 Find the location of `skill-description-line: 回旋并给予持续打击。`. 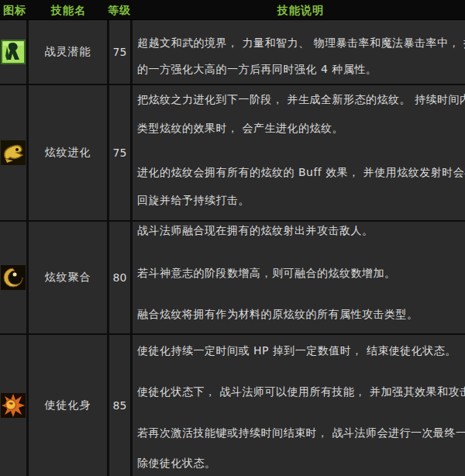

skill-description-line: 回旋并给予持续打击。 is located at coordinates (301, 200).